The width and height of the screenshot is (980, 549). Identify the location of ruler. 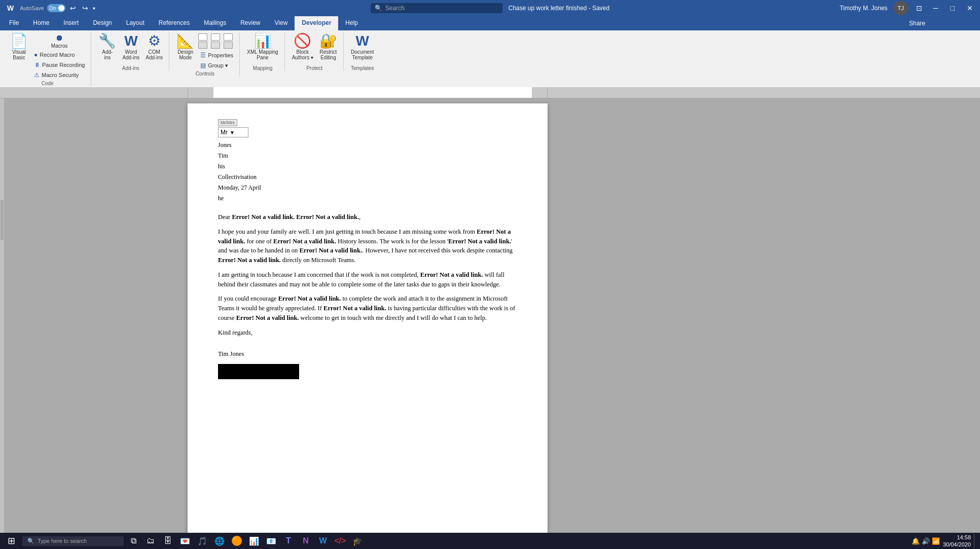
(490, 93).